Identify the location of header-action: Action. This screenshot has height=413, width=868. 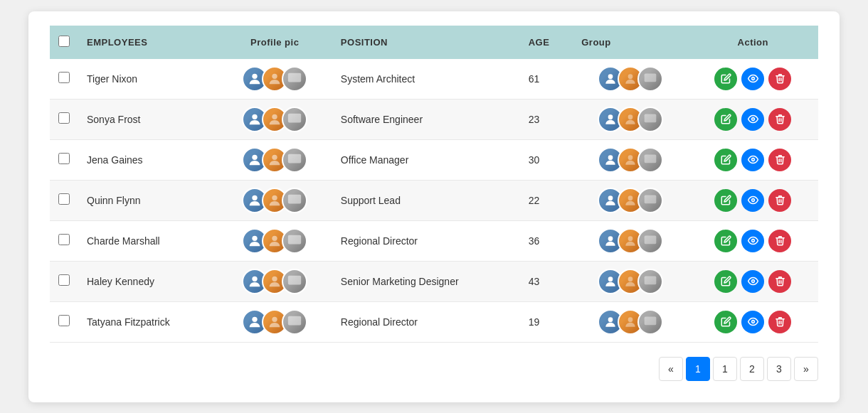
(753, 43).